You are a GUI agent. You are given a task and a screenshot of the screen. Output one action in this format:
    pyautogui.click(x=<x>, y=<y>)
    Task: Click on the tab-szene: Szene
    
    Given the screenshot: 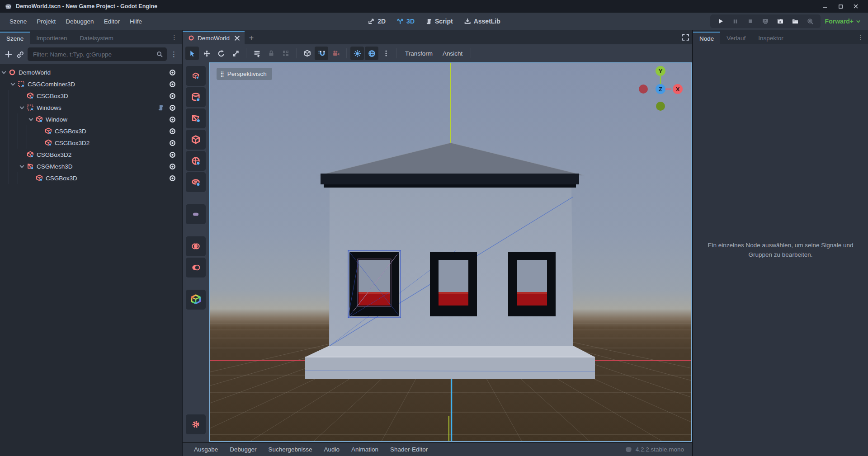 What is the action you would take?
    pyautogui.click(x=15, y=38)
    